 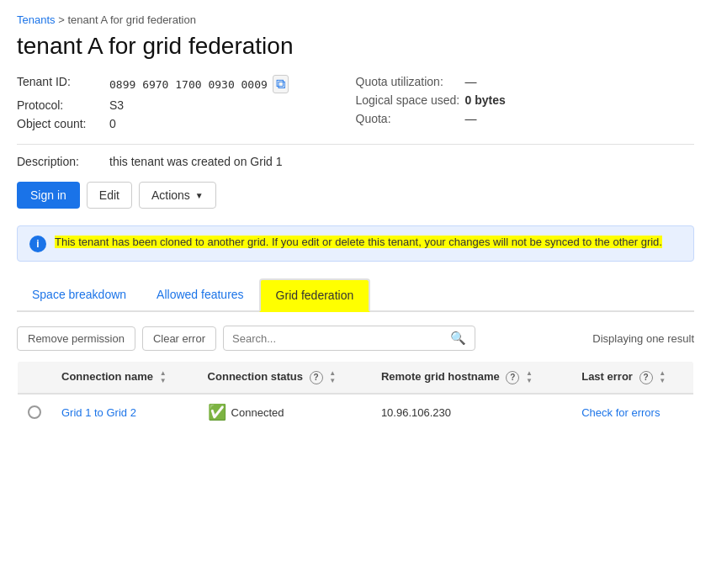 I want to click on logical-space-row: Logical space used: 0 bytes, so click(x=525, y=100).